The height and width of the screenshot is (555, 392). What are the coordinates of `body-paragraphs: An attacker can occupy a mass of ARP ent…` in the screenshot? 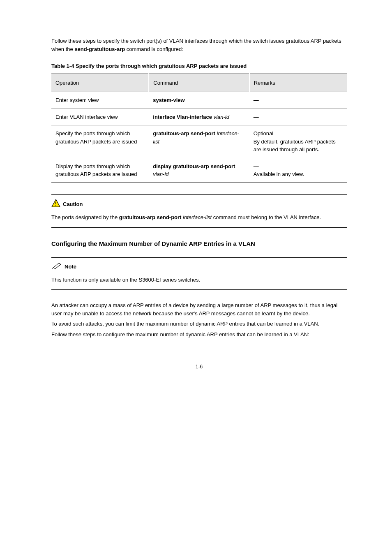 It's located at (199, 320).